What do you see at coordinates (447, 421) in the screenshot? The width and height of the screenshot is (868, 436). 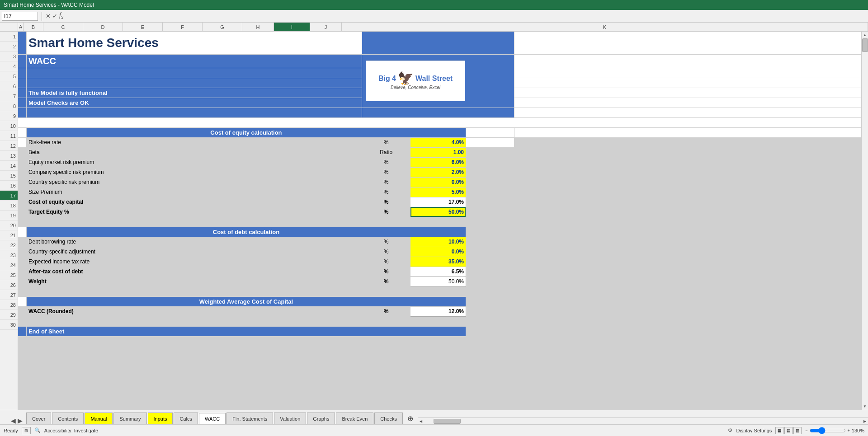 I see `horiz-scroll-thumb` at bounding box center [447, 421].